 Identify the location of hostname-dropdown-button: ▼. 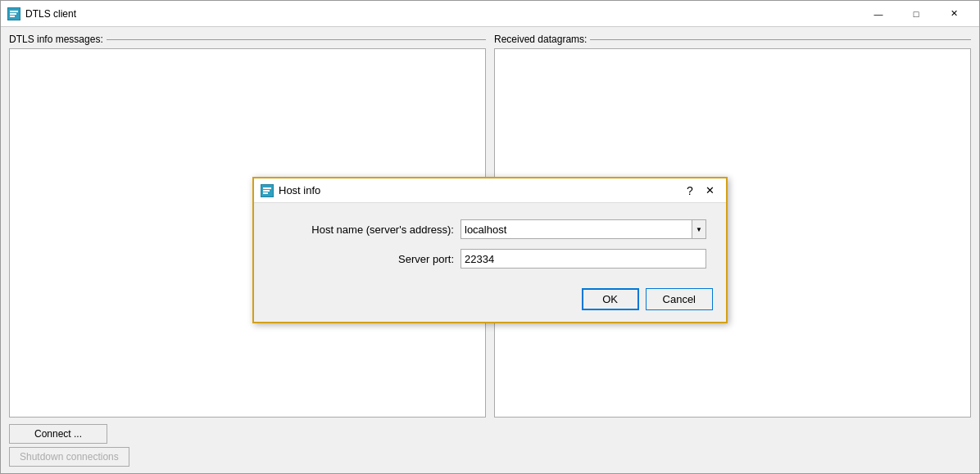
(699, 229).